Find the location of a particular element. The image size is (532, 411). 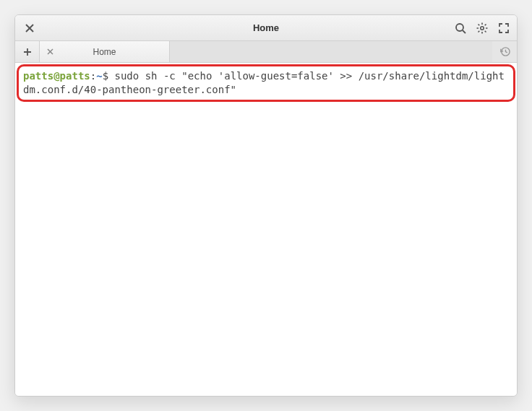

maximize-button is located at coordinates (504, 28).